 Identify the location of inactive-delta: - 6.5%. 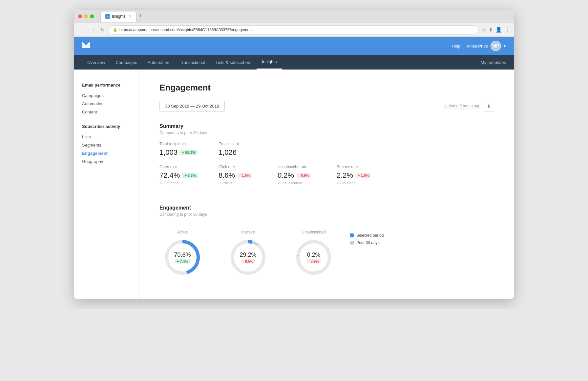
(248, 261).